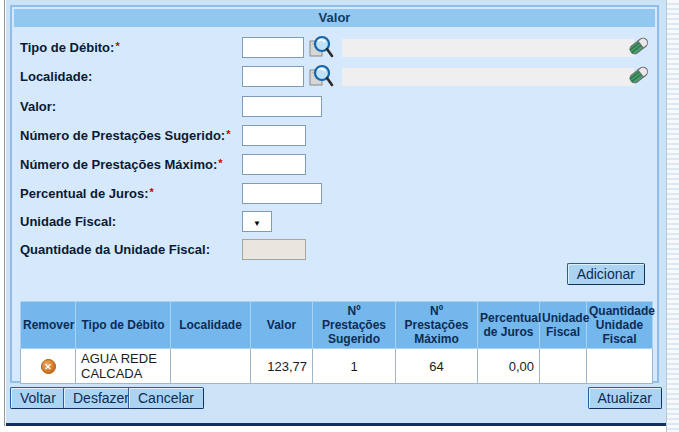 The image size is (679, 432). Describe the element at coordinates (334, 195) in the screenshot. I see `form-row-percentual-juros: Percentual de Juros:*` at that location.